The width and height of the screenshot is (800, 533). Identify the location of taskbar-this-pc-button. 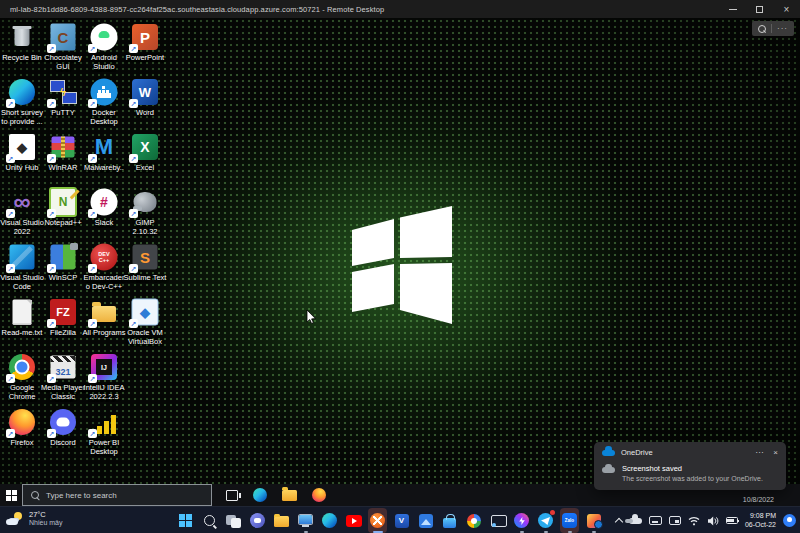
(306, 520).